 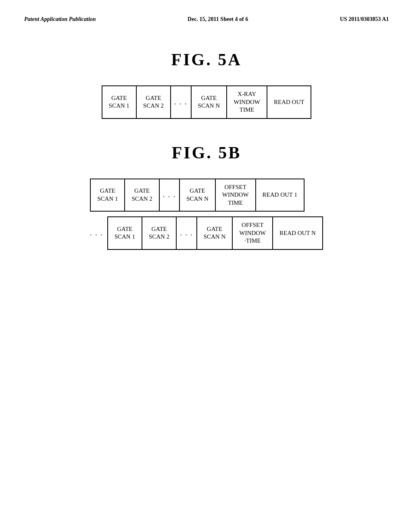 I want to click on fig5b-r1-readout1: READ OUT 1, so click(x=280, y=195).